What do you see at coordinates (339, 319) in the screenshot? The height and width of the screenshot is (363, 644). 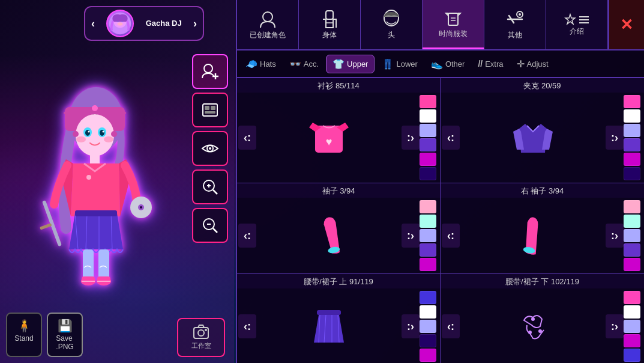 I see `item-section-belt-upper: 腰带/裙子 上 91/119 ‹: :›` at bounding box center [339, 319].